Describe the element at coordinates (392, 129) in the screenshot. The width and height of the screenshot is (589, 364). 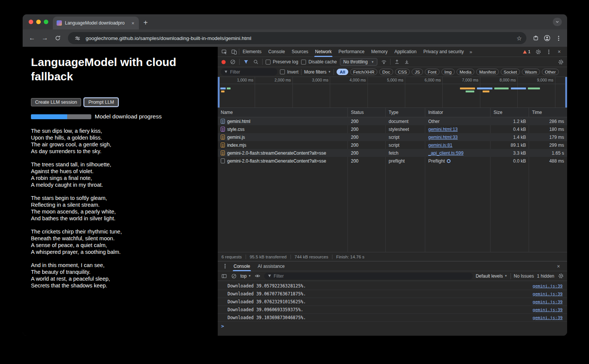
I see `table-row: style.css 200 stylesheet gemini.html:13 …` at that location.